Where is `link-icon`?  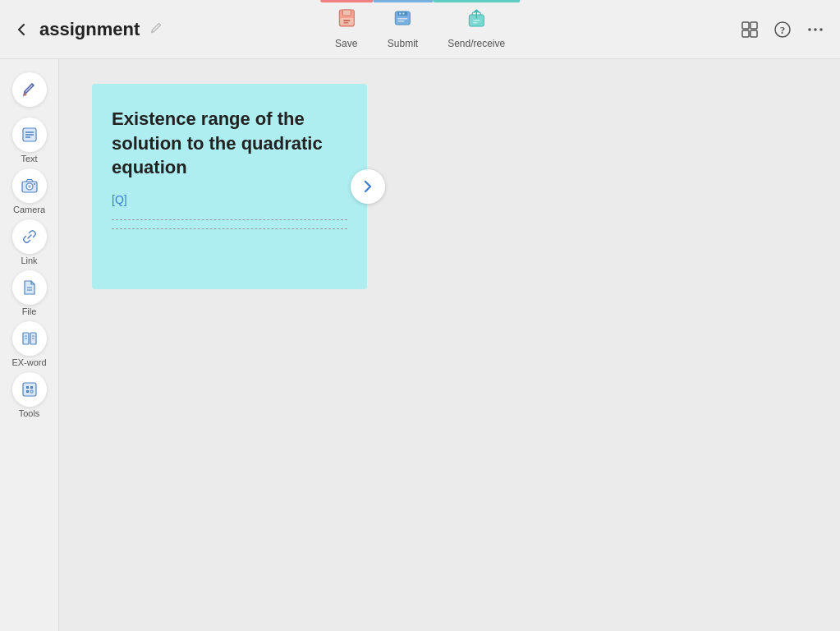
link-icon is located at coordinates (30, 237).